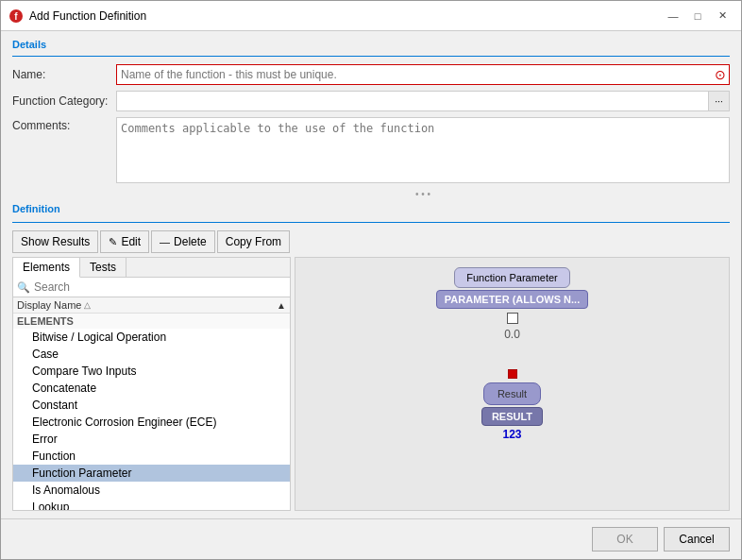  What do you see at coordinates (512, 334) in the screenshot?
I see `parameter-value: 0.0` at bounding box center [512, 334].